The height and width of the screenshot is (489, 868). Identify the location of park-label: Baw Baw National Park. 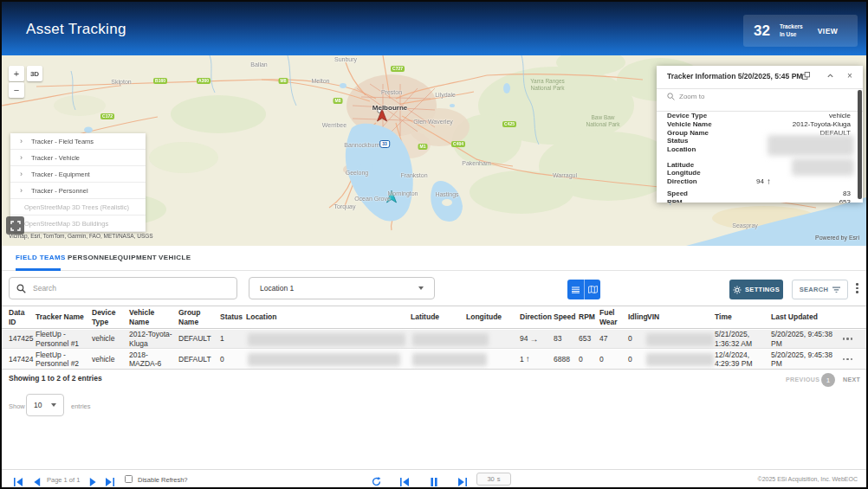
(603, 121).